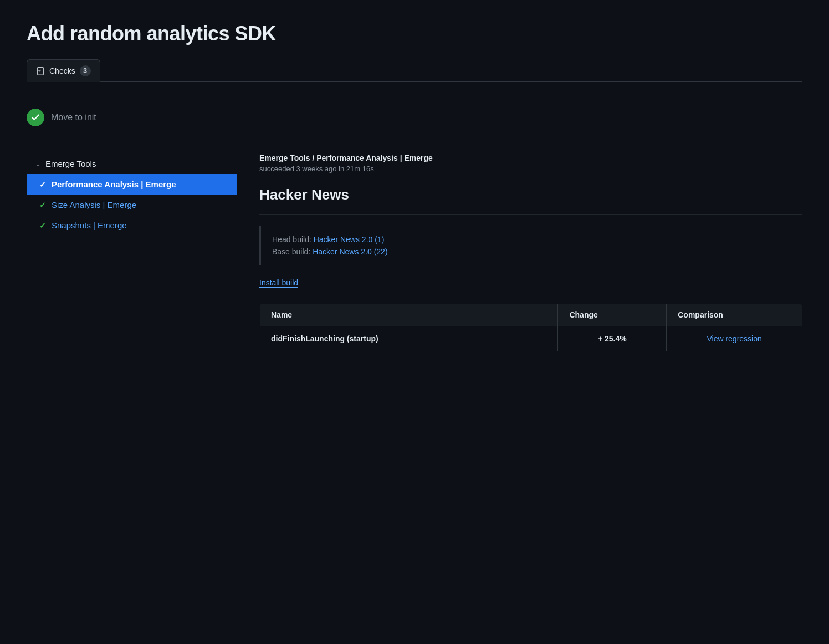 This screenshot has width=829, height=644. What do you see at coordinates (132, 205) in the screenshot?
I see `nav-item-size-analysis: ✓ Size Analysis | Emerge` at bounding box center [132, 205].